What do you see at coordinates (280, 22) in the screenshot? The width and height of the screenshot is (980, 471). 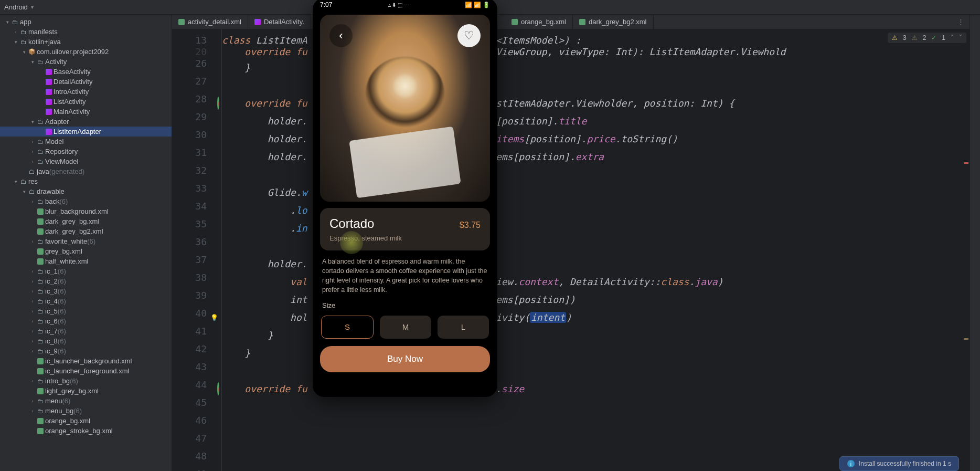 I see `editor-tab: DetailActivity.` at bounding box center [280, 22].